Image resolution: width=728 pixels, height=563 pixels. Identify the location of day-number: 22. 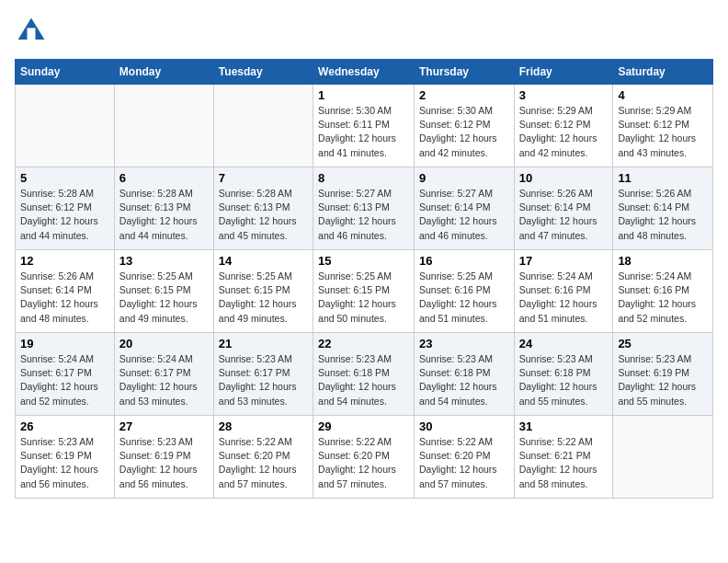
(364, 344).